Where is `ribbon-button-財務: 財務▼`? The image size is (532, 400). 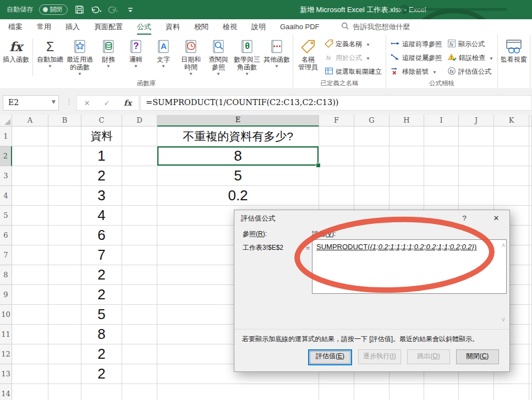 ribbon-button-財務: 財務▼ is located at coordinates (108, 53).